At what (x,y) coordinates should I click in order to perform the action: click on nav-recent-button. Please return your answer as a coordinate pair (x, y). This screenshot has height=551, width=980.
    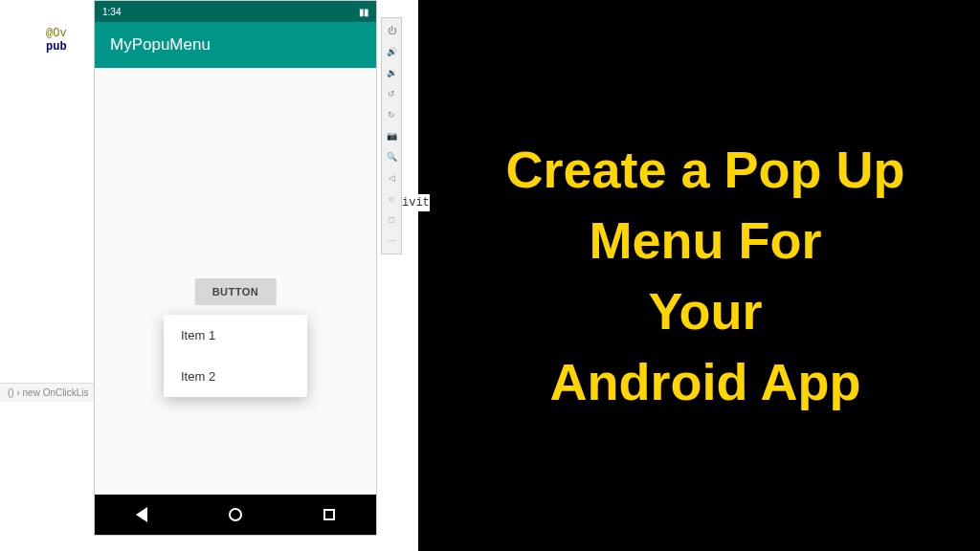
    Looking at the image, I should click on (329, 515).